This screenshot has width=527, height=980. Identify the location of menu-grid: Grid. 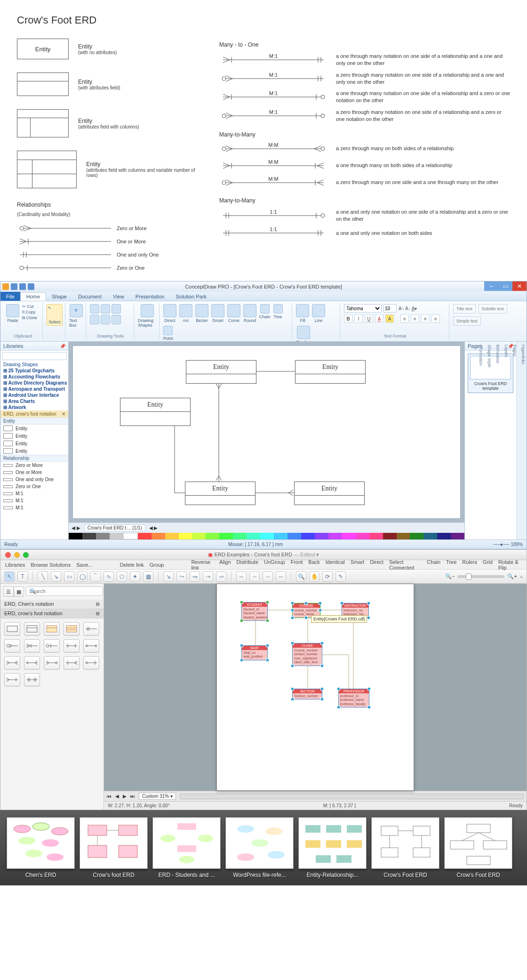
(487, 565).